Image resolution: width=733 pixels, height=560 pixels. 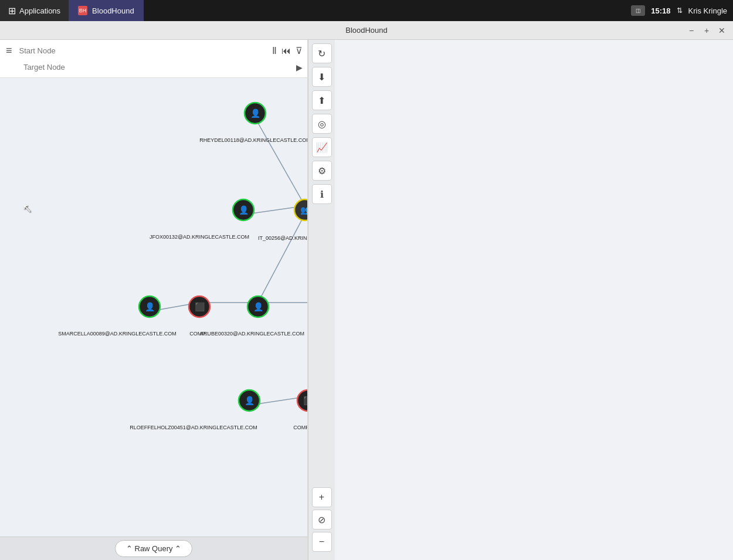 I want to click on sort-icon: ⇅, so click(x=680, y=11).